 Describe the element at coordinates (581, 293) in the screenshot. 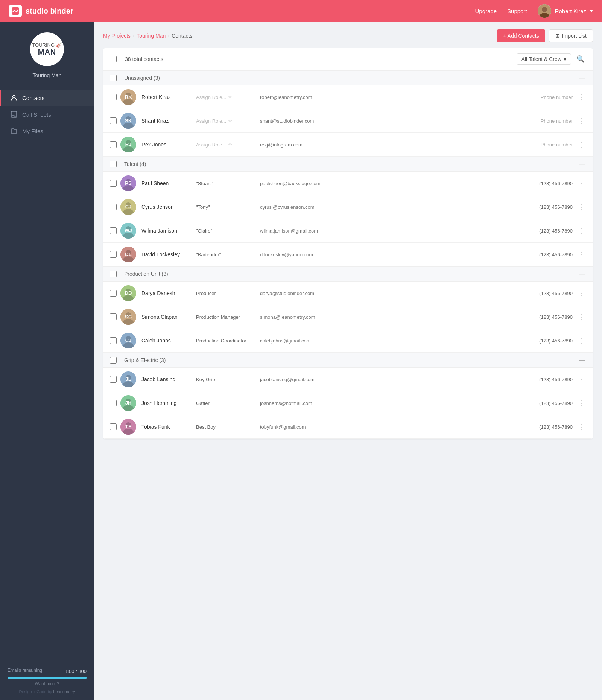

I see `contact-more-2-0: ⋮` at that location.